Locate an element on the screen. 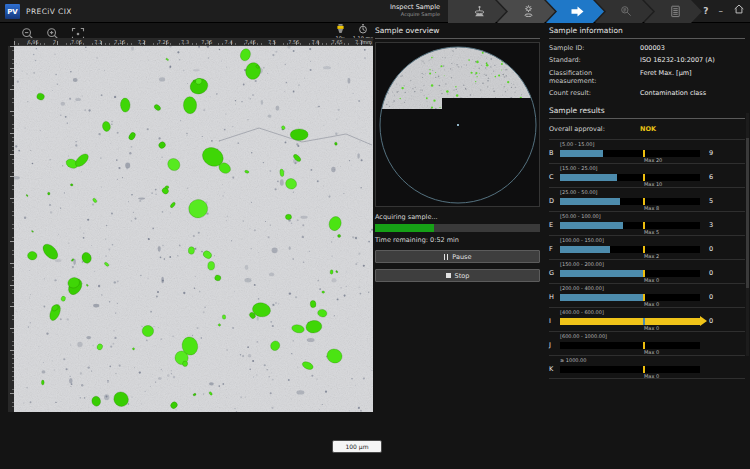  results-scrollbar is located at coordinates (748, 234).